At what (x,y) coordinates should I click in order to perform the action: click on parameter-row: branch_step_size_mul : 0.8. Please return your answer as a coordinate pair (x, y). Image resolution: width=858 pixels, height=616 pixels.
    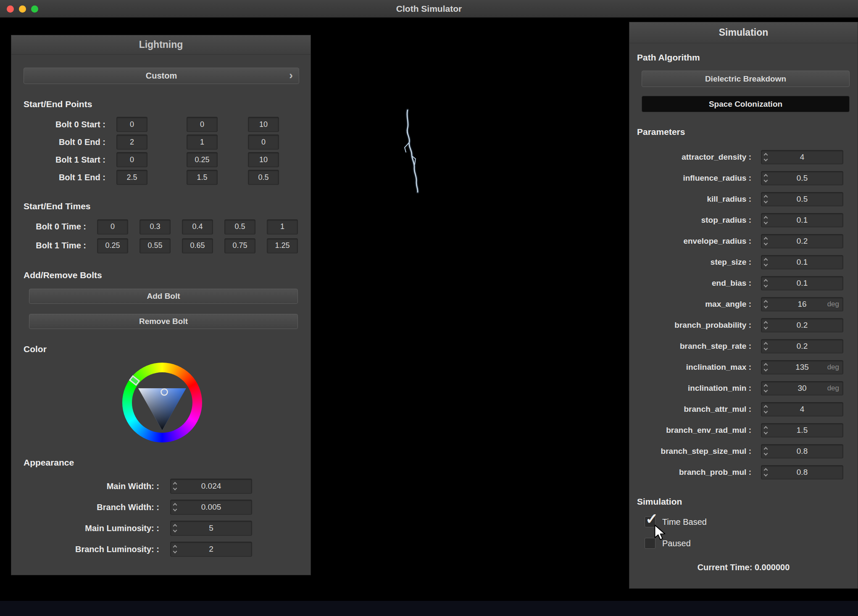
    Looking at the image, I should click on (744, 451).